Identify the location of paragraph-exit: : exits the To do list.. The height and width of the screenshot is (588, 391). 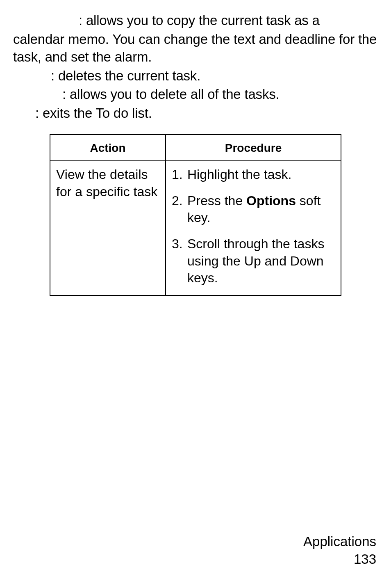
(196, 113).